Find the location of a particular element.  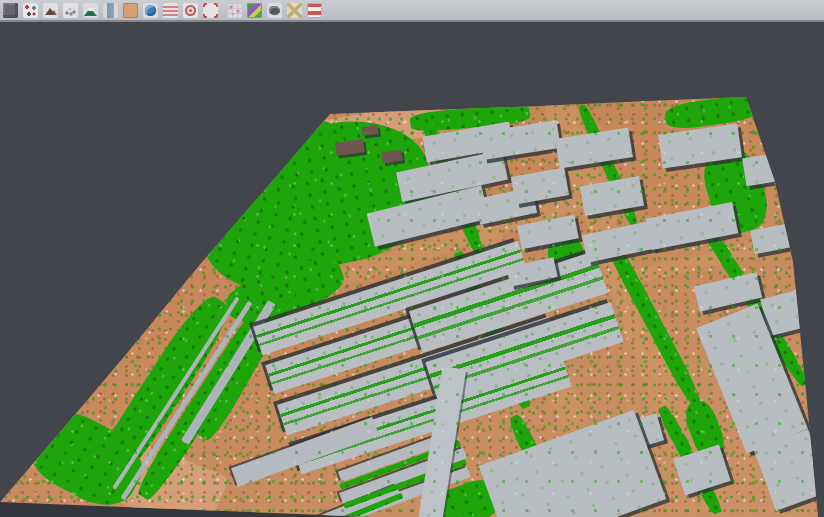

topright-patch is located at coordinates (712, 112).